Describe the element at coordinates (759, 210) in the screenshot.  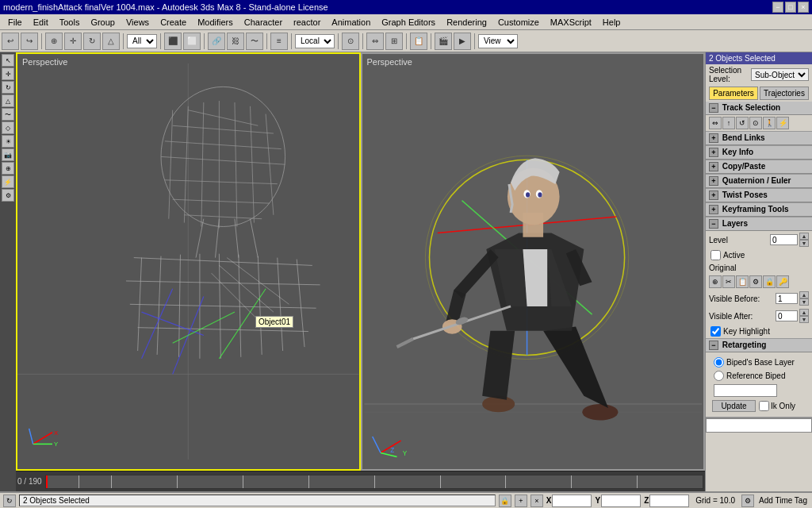
I see `keyframing-tools-header: + Keyframing Tools` at that location.